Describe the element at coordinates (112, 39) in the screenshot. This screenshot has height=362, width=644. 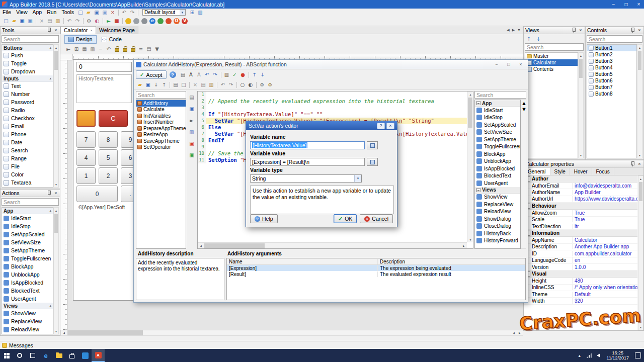
I see `code-mode-button: <> Code` at that location.